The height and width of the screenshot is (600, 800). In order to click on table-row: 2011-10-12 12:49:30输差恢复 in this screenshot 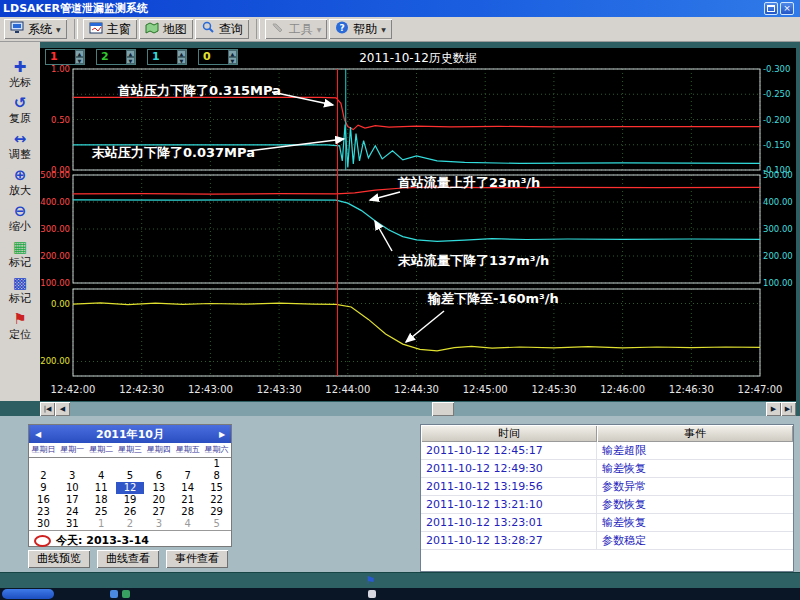, I will do `click(607, 469)`.